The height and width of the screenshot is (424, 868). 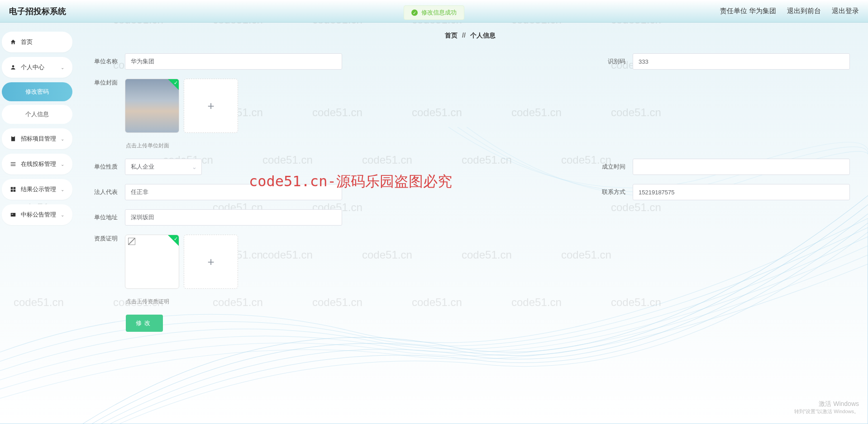 What do you see at coordinates (13, 215) in the screenshot?
I see `announcement-icon` at bounding box center [13, 215].